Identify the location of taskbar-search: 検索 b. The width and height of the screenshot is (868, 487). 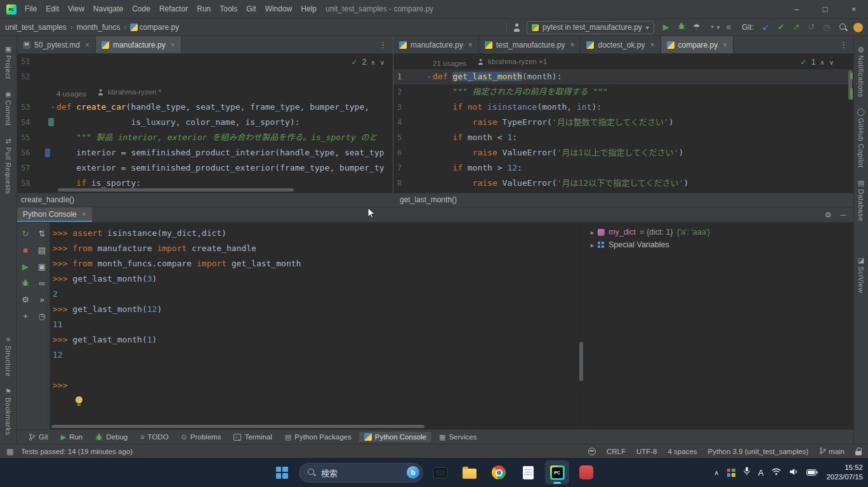
(361, 473).